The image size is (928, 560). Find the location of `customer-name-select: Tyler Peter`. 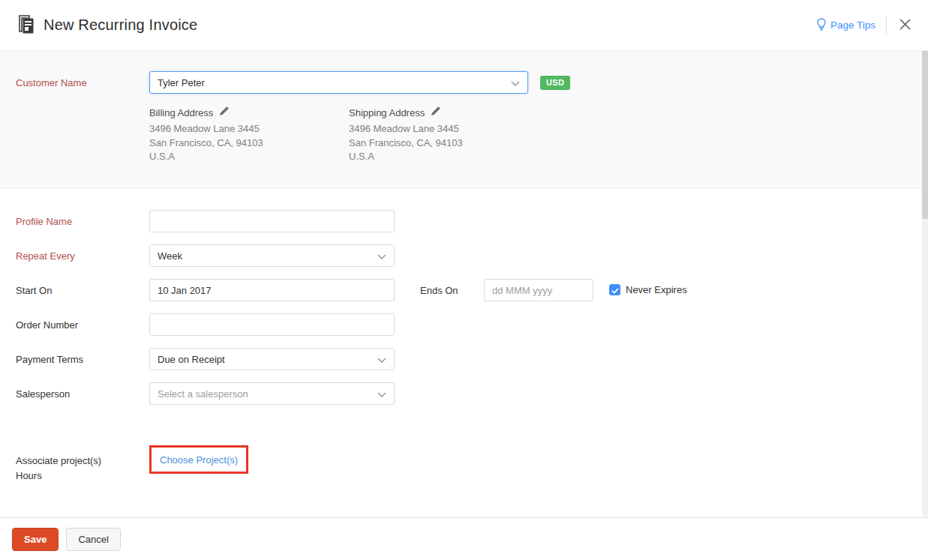

customer-name-select: Tyler Peter is located at coordinates (339, 82).